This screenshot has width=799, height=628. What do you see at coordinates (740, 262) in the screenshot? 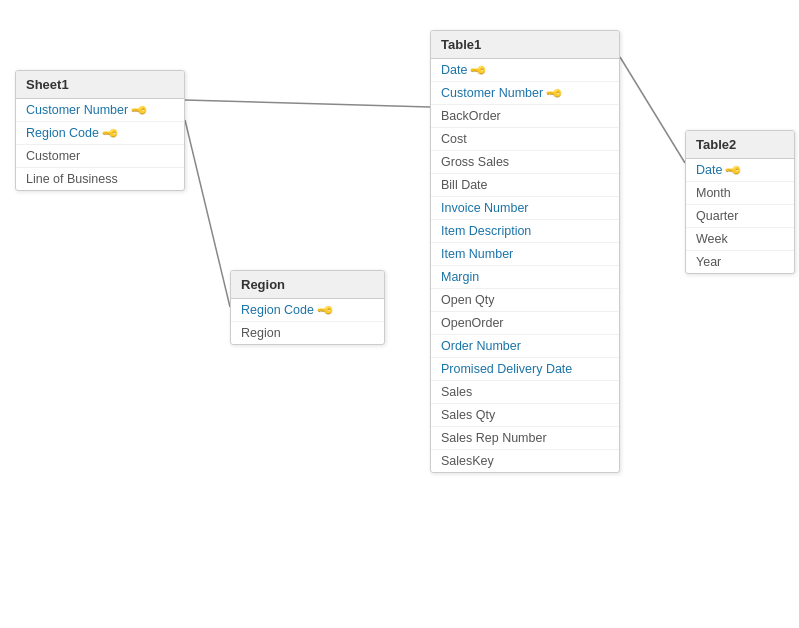
I see `table2-field-year: Year` at bounding box center [740, 262].